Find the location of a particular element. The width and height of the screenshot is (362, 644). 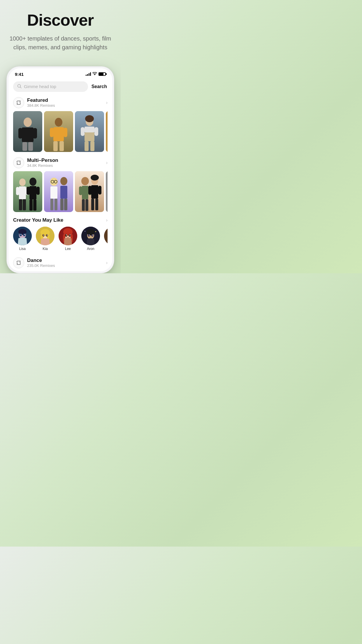

creator-lisa: Lisa is located at coordinates (22, 239).